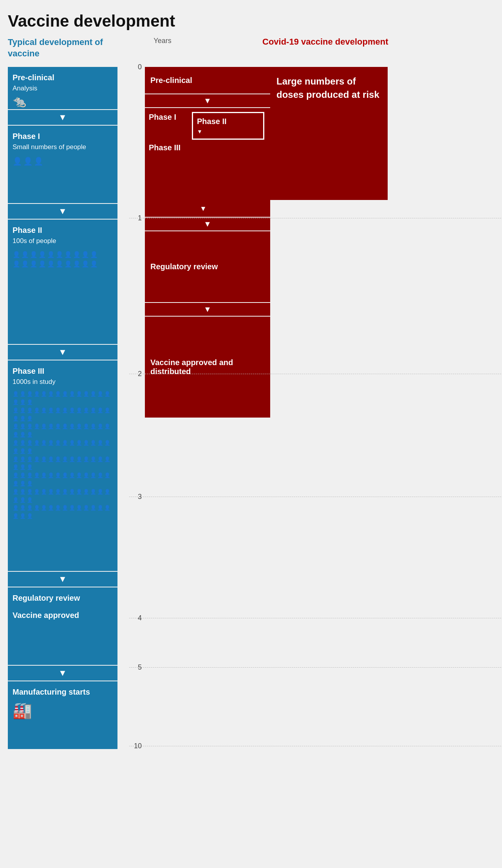 This screenshot has width=502, height=868. I want to click on typical-manufacturing-title: Manufacturing starts, so click(63, 692).